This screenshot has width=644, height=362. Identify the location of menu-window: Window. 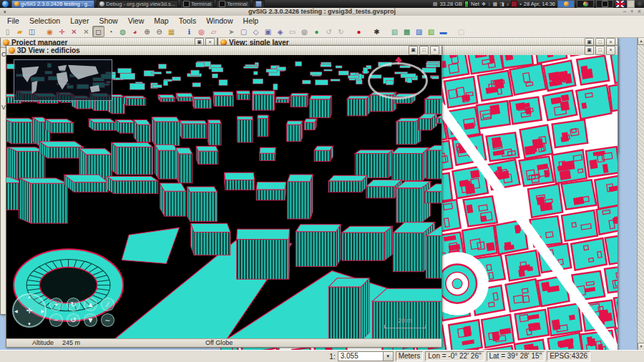
(219, 21).